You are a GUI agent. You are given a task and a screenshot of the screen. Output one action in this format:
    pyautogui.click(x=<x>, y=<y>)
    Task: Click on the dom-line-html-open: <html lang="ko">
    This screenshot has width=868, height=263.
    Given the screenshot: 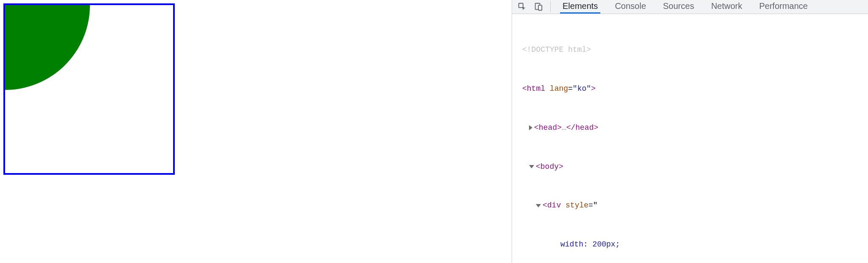 What is the action you would take?
    pyautogui.click(x=690, y=89)
    